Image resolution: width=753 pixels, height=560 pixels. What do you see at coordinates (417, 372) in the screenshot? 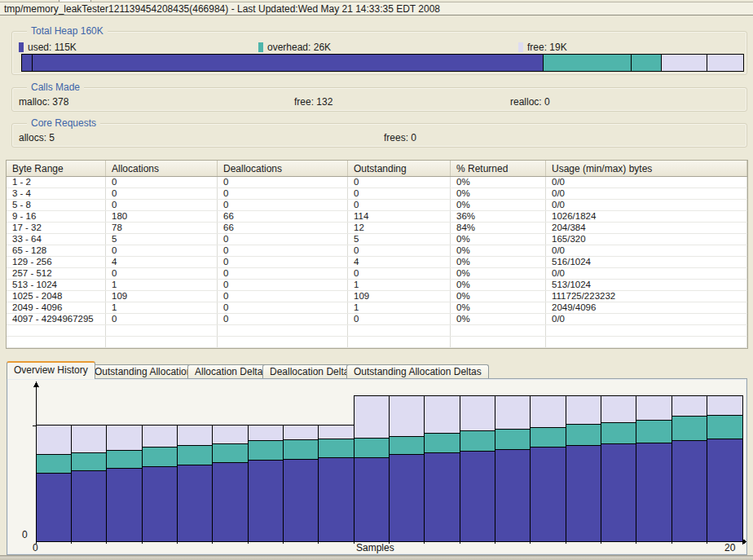
I see `tab-outstanding-allocation-deltas: Outstanding Allocation Deltas` at bounding box center [417, 372].